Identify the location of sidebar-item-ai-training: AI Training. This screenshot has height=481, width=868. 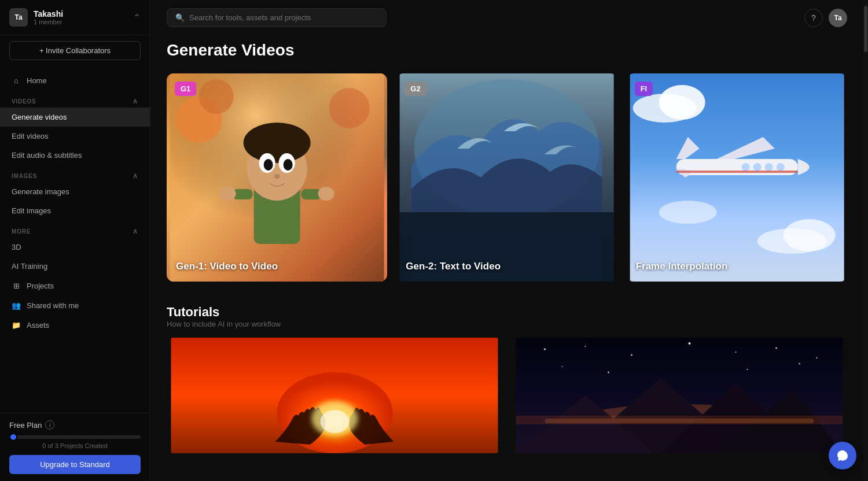
(75, 266).